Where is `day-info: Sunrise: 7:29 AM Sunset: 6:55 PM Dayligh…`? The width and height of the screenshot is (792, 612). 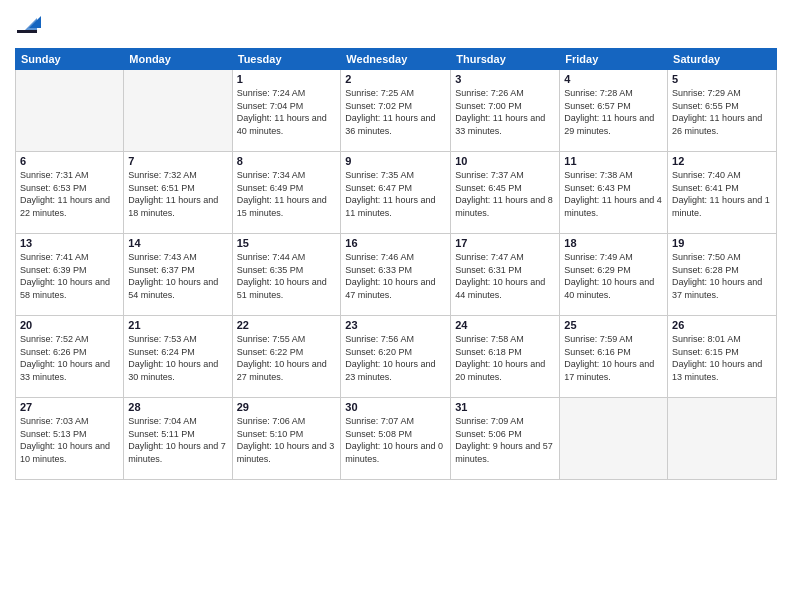
day-info: Sunrise: 7:29 AM Sunset: 6:55 PM Dayligh… is located at coordinates (722, 112).